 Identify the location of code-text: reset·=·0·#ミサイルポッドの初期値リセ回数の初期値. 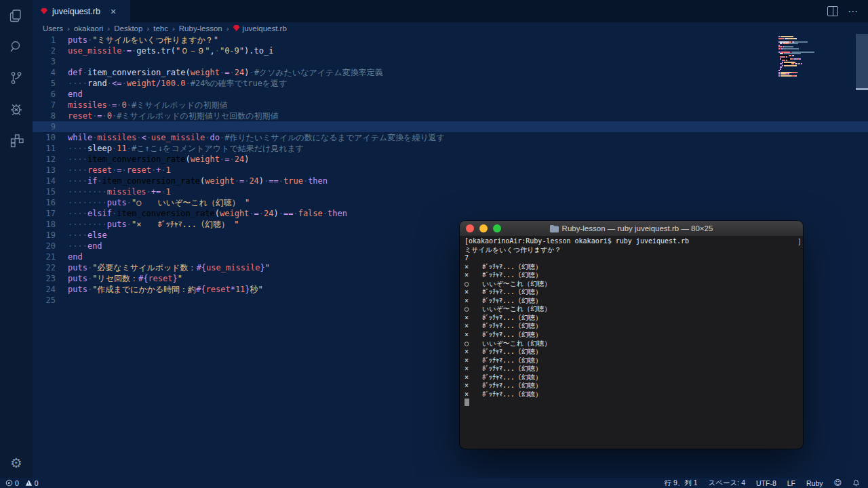
(174, 116).